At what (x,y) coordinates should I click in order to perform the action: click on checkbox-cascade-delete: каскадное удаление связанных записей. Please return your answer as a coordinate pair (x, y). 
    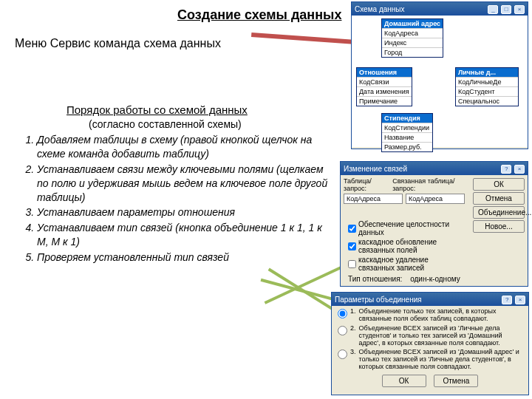
    Looking at the image, I should click on (405, 264).